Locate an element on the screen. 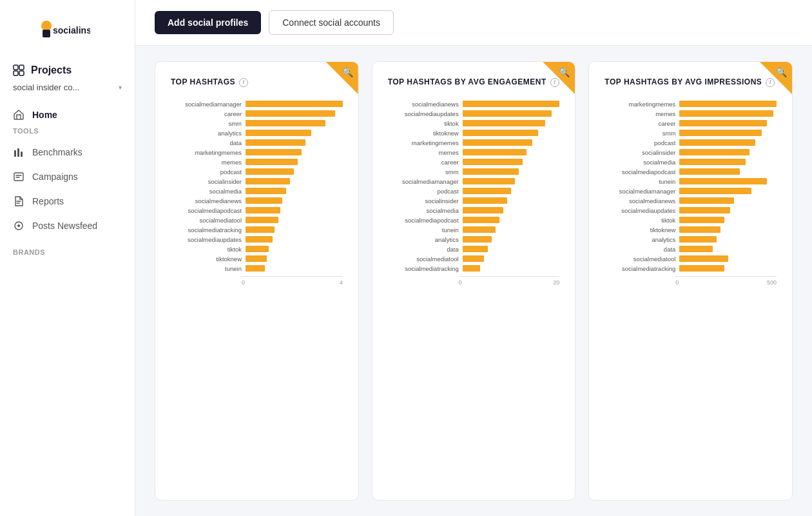 This screenshot has width=812, height=516. bar-label: socialmediatool is located at coordinates (423, 259).